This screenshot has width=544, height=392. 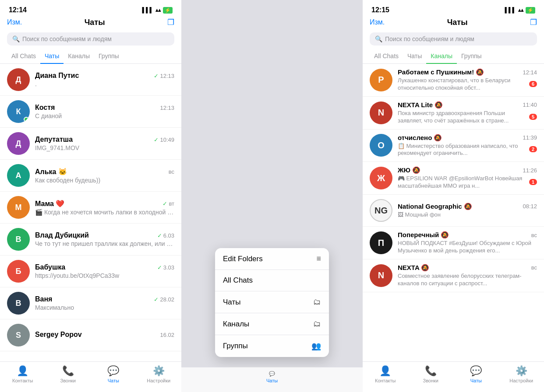 What do you see at coordinates (18, 271) in the screenshot?
I see `avatar: Б` at bounding box center [18, 271].